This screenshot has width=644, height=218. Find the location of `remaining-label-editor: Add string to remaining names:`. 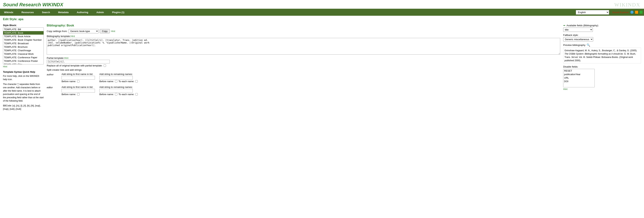

remaining-label-editor: Add string to remaining names: is located at coordinates (118, 87).